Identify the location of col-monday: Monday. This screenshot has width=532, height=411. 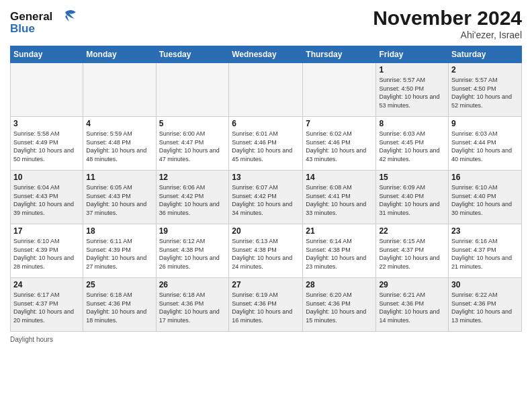
(120, 55).